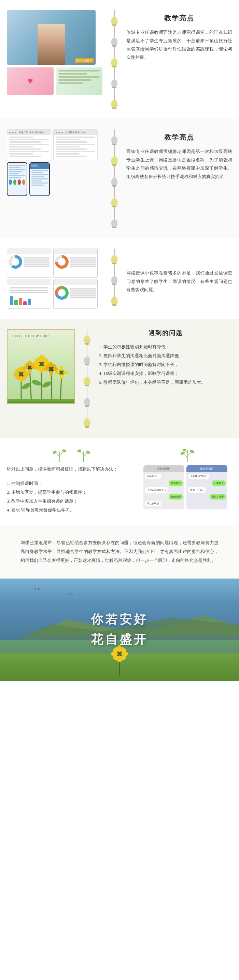  Describe the element at coordinates (72, 455) in the screenshot. I see `twig-decoration` at that location.